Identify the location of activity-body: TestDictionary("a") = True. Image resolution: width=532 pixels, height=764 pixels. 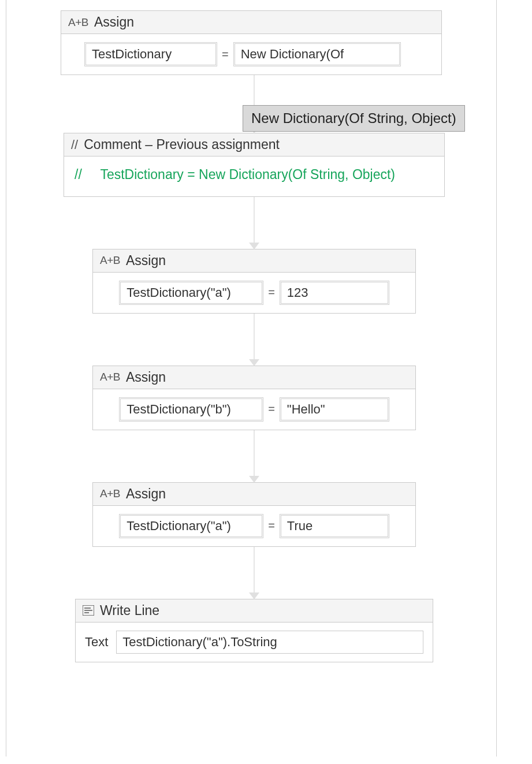
(254, 526).